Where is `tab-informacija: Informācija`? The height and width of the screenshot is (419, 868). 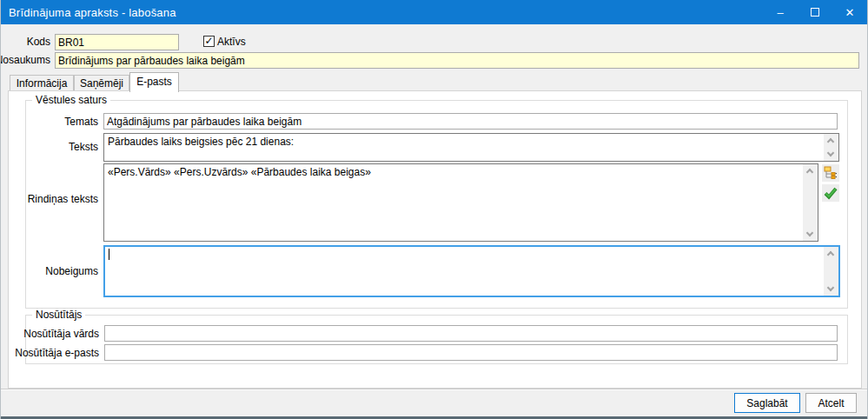
tab-informacija: Informācija is located at coordinates (42, 83).